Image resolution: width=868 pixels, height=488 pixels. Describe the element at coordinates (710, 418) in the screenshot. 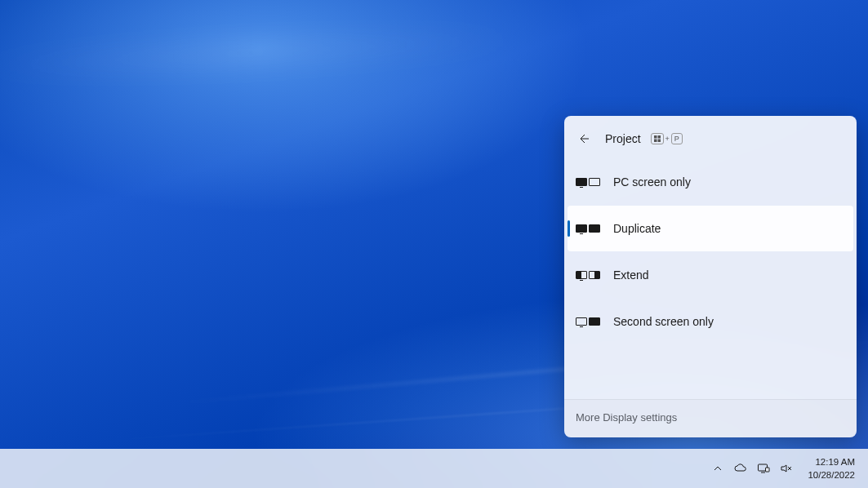

I see `panel-footer: More Display settings` at that location.